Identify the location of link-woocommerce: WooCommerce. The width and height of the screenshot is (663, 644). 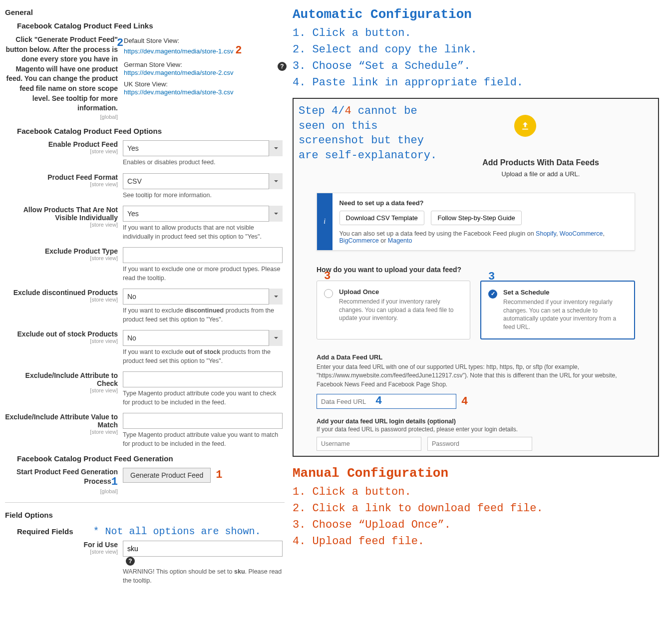
(581, 234).